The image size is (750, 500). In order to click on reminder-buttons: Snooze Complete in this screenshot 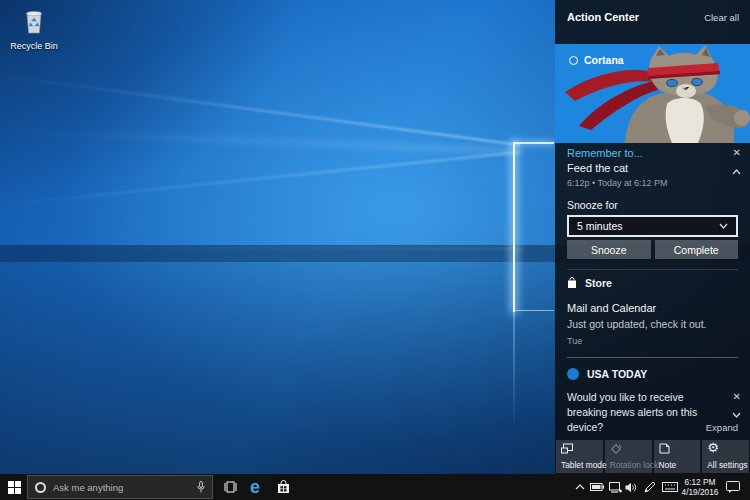, I will do `click(652, 250)`.